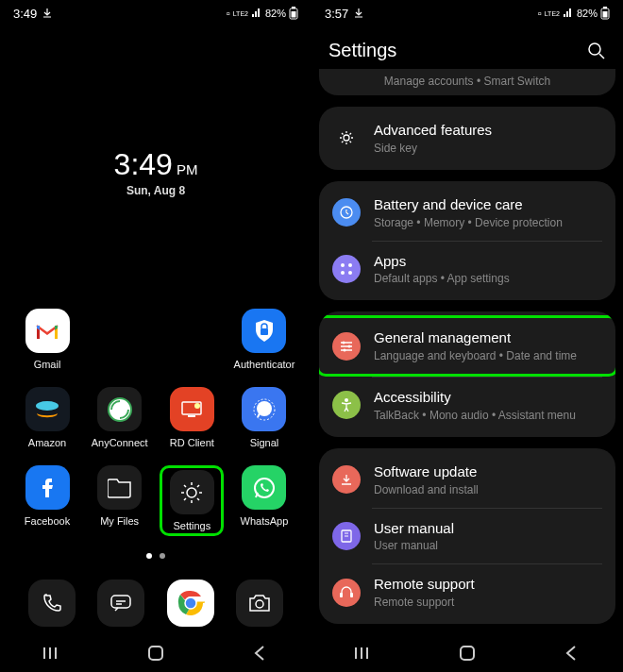 Image resolution: width=623 pixels, height=672 pixels. I want to click on app-label: RD Client, so click(193, 443).